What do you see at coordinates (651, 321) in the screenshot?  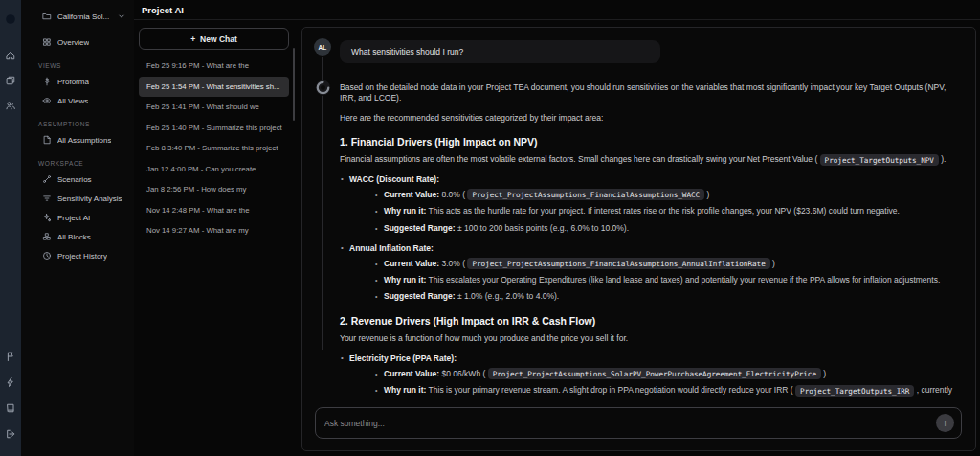 I see `assistant-section-heading: 2. Revenue Drivers (High Impact on IRR &…` at bounding box center [651, 321].